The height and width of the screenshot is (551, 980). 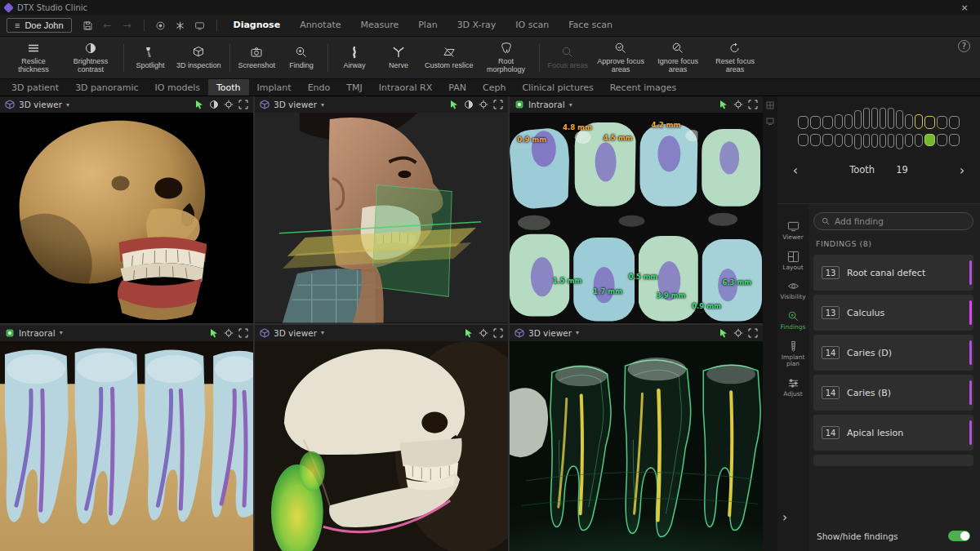 What do you see at coordinates (793, 261) in the screenshot?
I see `sidenav-layout: Layout` at bounding box center [793, 261].